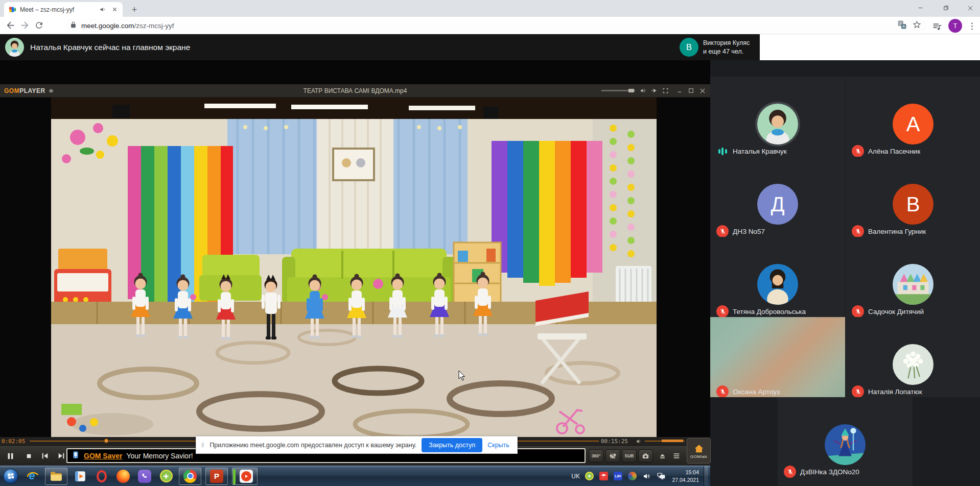 The height and width of the screenshot is (486, 980). I want to click on participant-tile-video: Оксана Артоуз, so click(778, 357).